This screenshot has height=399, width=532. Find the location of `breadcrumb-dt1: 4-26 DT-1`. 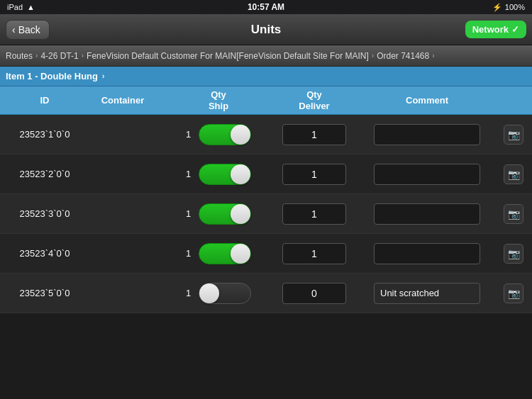

breadcrumb-dt1: 4-26 DT-1 is located at coordinates (60, 56).